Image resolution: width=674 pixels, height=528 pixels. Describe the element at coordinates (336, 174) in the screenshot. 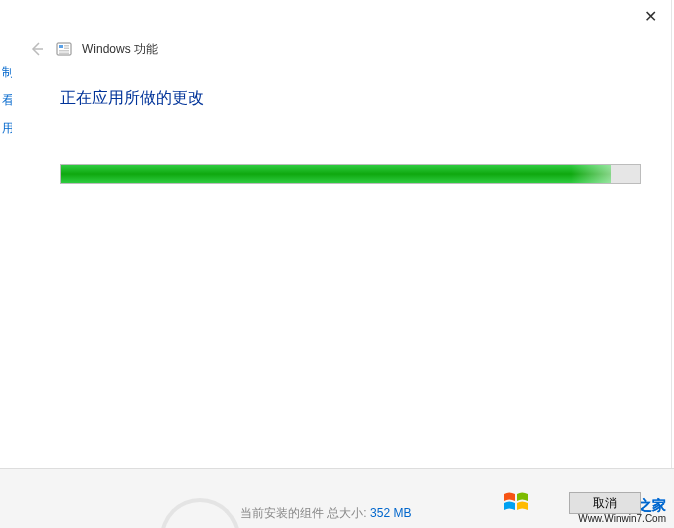

I see `progress-bar-fill` at that location.